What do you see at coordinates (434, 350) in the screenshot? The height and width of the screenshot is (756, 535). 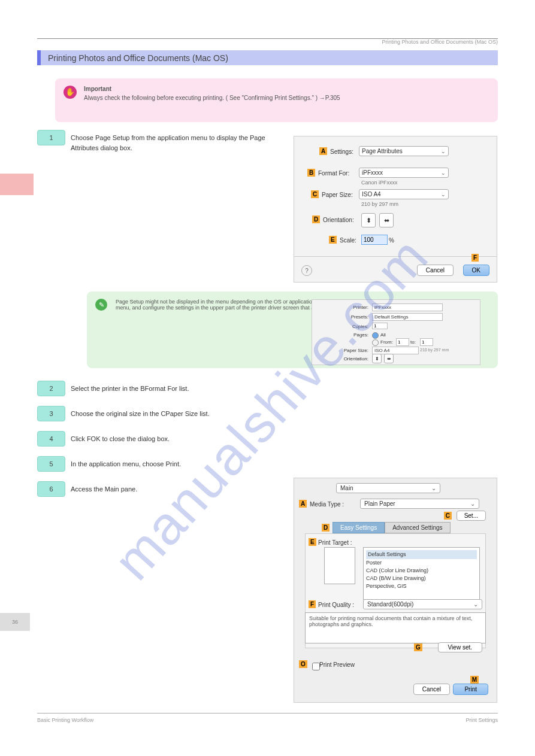 I see `mini-psize-sub: 210 by 297 mm` at bounding box center [434, 350].